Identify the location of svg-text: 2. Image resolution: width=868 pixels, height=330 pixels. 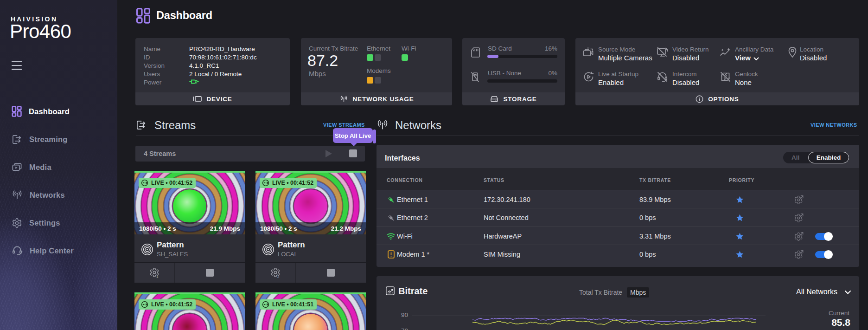
(278, 277).